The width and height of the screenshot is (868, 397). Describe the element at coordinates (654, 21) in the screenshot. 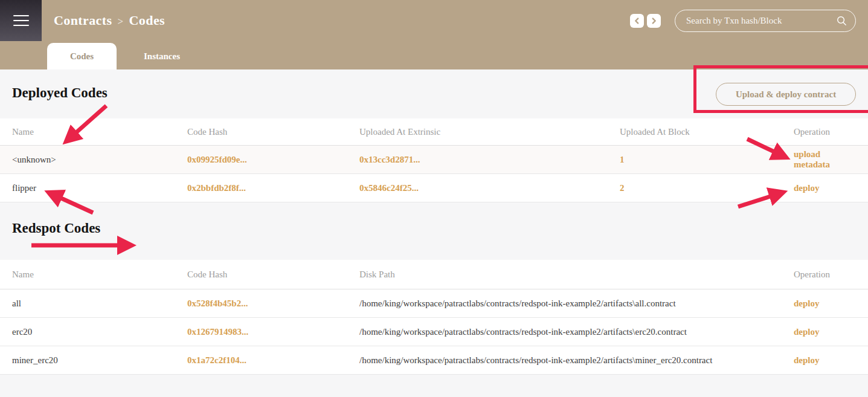

I see `chevron-right-icon` at that location.